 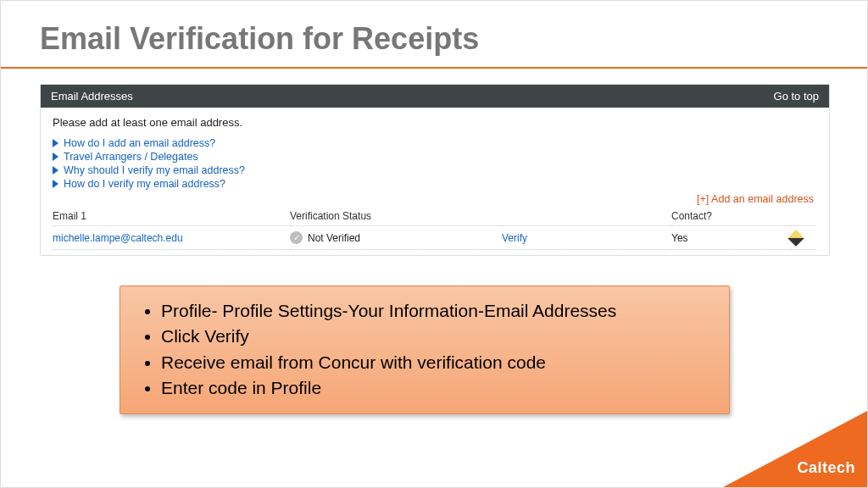 I want to click on email-value: michelle.lampe@caltech.edu, so click(x=171, y=238).